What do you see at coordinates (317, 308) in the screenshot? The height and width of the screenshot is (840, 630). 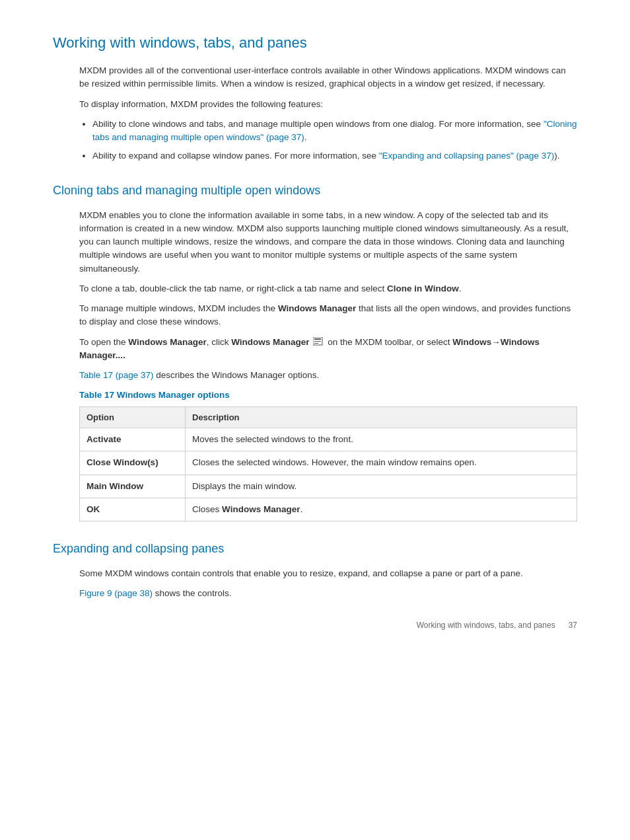 I see `section2-para3-bold1: Windows Manager` at bounding box center [317, 308].